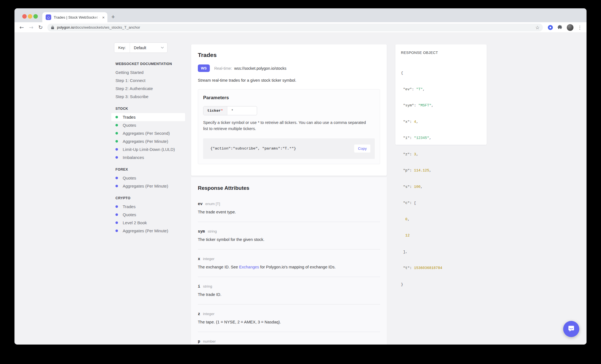 The width and height of the screenshot is (601, 364). What do you see at coordinates (31, 27) in the screenshot?
I see `forward-icon: →` at bounding box center [31, 27].